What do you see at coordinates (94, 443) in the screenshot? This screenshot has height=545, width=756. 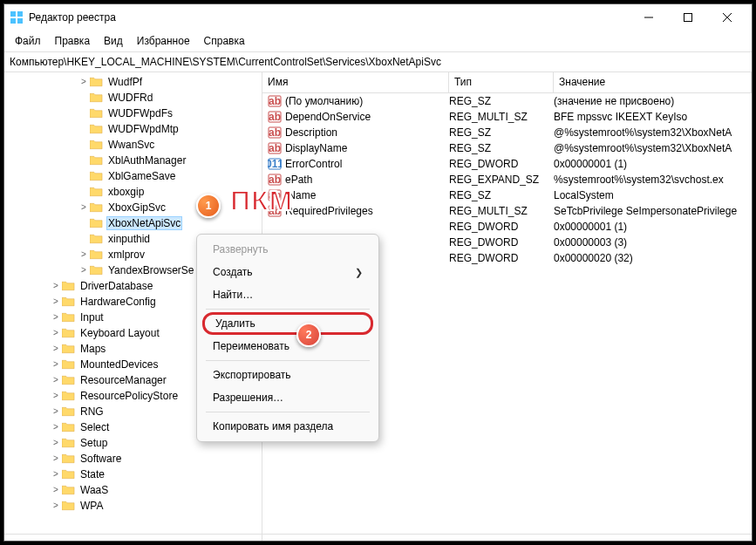 I see `tree-label: Setup` at bounding box center [94, 443].